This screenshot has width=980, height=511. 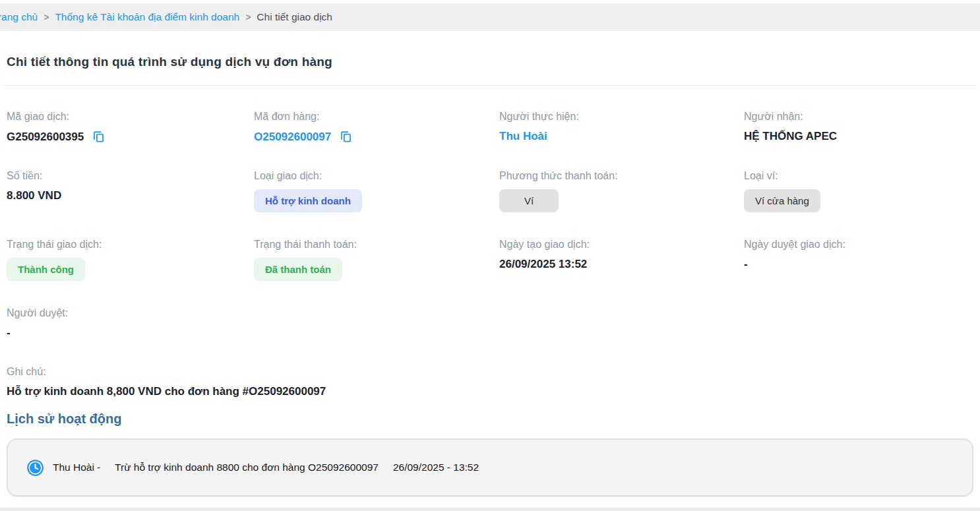 What do you see at coordinates (131, 323) in the screenshot?
I see `field-approver: Người duyệt: -` at bounding box center [131, 323].